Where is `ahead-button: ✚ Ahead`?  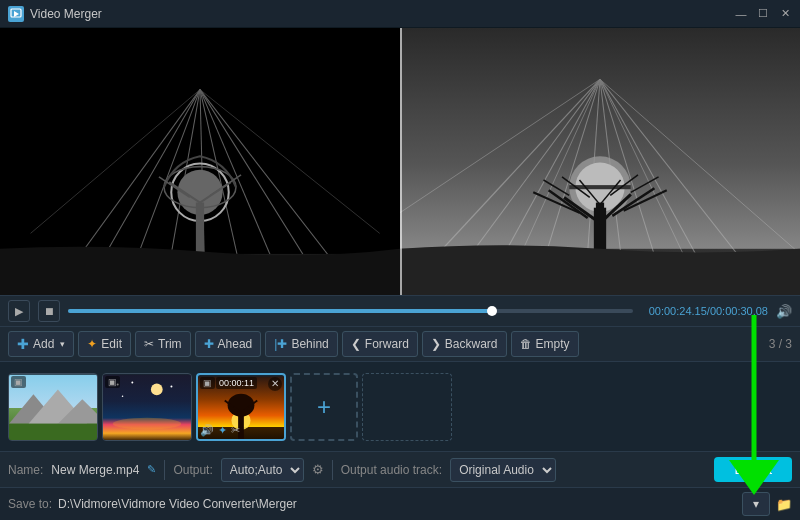 ahead-button: ✚ Ahead is located at coordinates (228, 344).